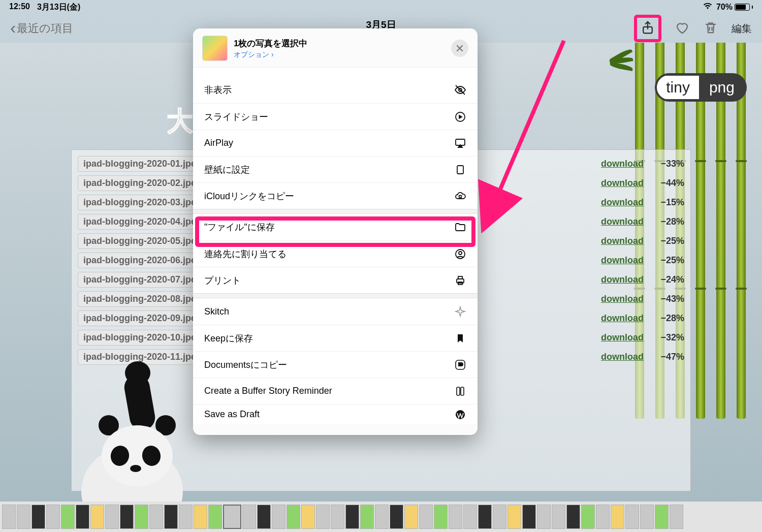  Describe the element at coordinates (45, 28) in the screenshot. I see `back-label: 最近の項目` at that location.